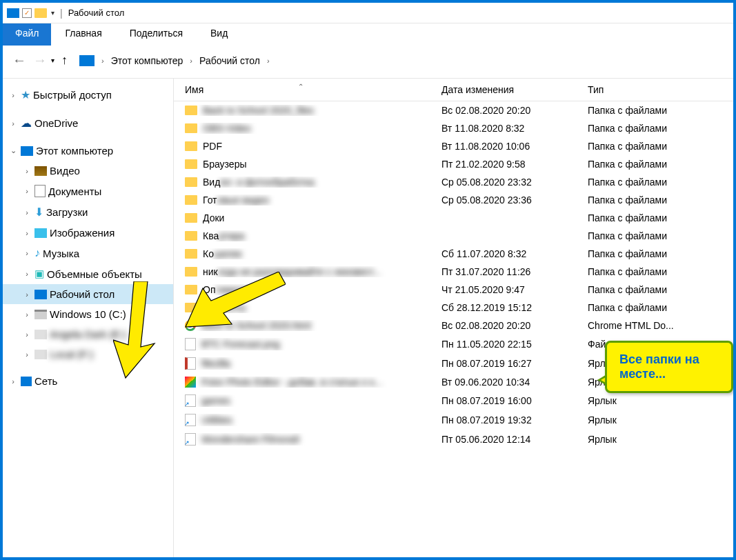 This screenshot has width=736, height=560. Describe the element at coordinates (40, 191) in the screenshot. I see `document-icon` at that location.